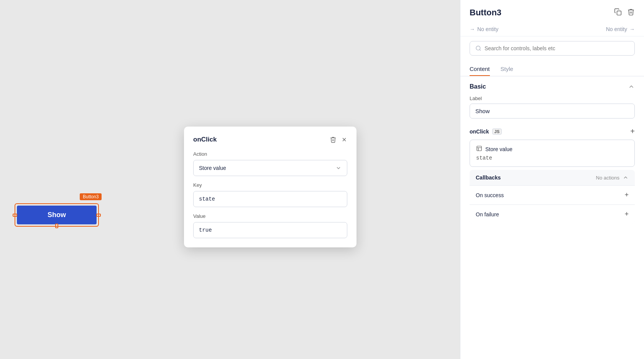 Image resolution: width=644 pixels, height=359 pixels. What do you see at coordinates (552, 29) in the screenshot?
I see `entity-row: → No entity No entity →` at bounding box center [552, 29].